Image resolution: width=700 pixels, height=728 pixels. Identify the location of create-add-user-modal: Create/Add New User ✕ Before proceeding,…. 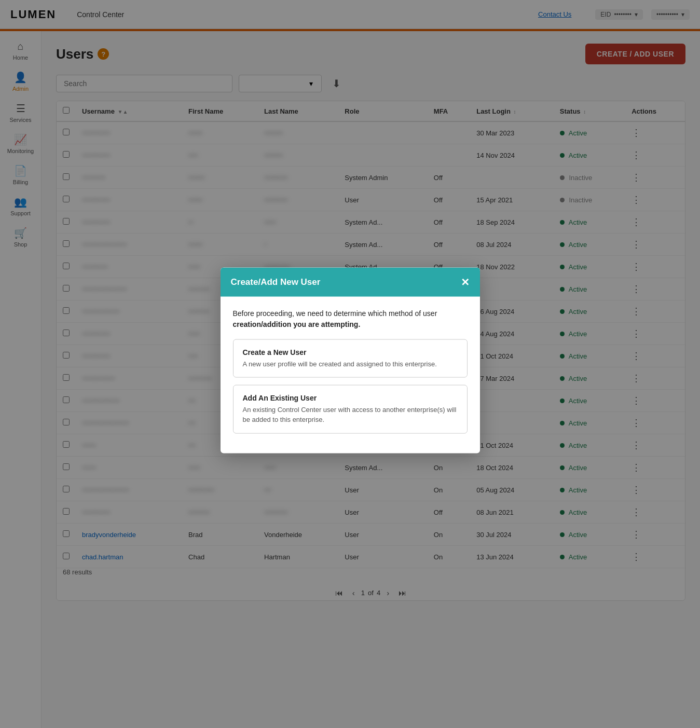
(350, 360).